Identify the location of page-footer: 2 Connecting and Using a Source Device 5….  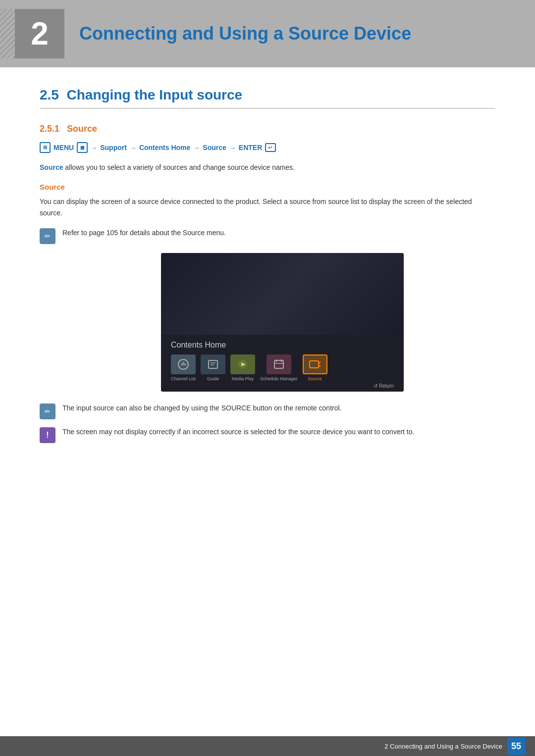
(268, 746).